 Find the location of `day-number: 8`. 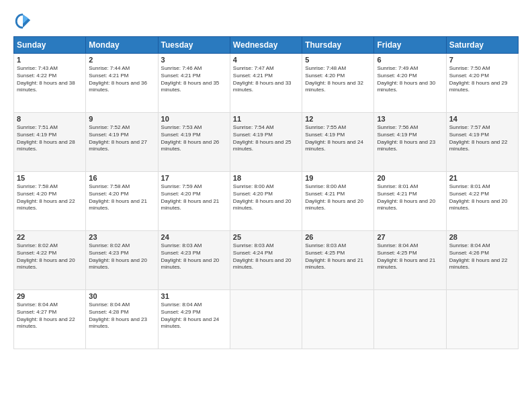

day-number: 8 is located at coordinates (50, 119).